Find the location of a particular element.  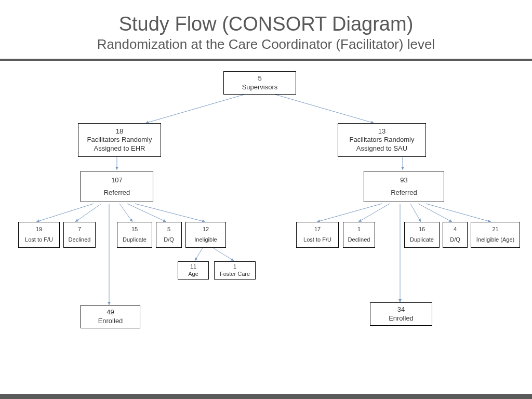

ehr-count: 18 is located at coordinates (119, 131).